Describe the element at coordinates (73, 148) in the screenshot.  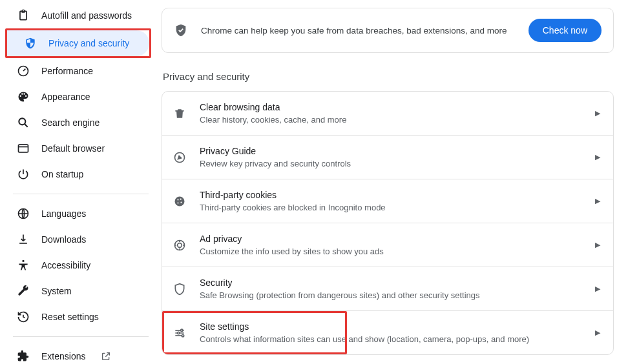
I see `sidebar-item-label: Default browser` at that location.